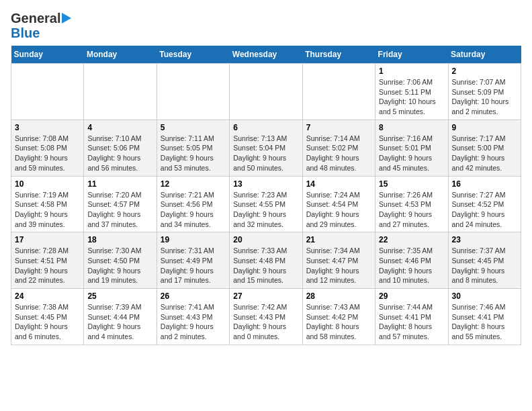  What do you see at coordinates (120, 204) in the screenshot?
I see `calendar-cell: 11Sunrise: 7:20 AM Sunset: 4:57 PM Dayli…` at bounding box center [120, 204].